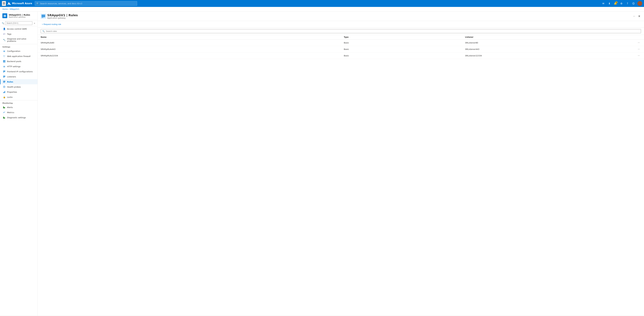 The image size is (644, 316). What do you see at coordinates (19, 92) in the screenshot?
I see `sidebar-item-properties: Properties` at bounding box center [19, 92].